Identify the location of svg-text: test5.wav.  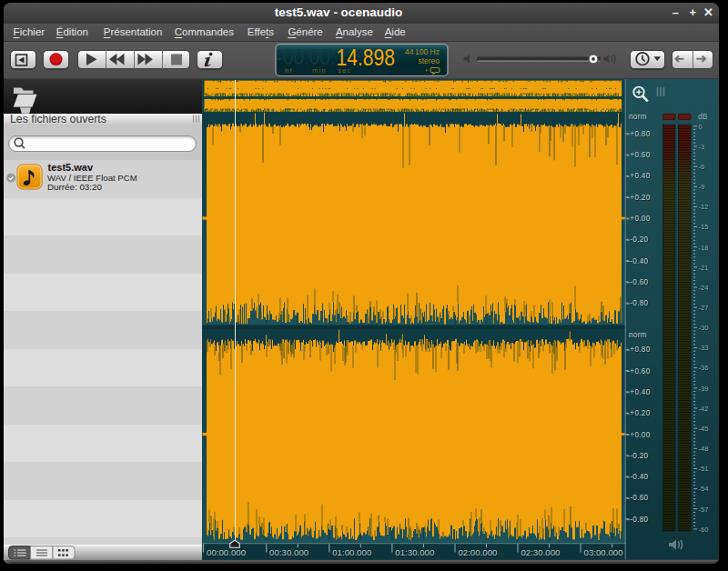
(71, 167).